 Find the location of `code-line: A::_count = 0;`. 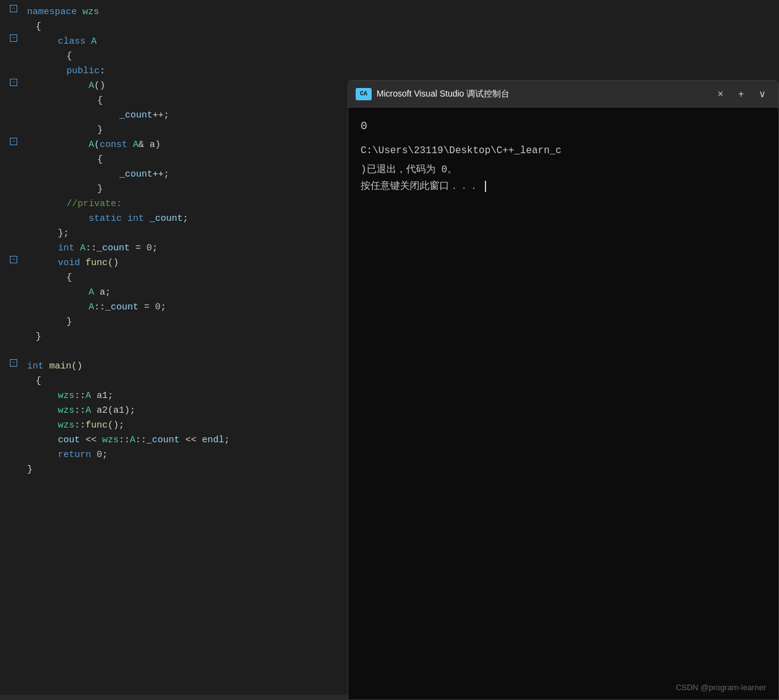

code-line: A::_count = 0; is located at coordinates (175, 308).